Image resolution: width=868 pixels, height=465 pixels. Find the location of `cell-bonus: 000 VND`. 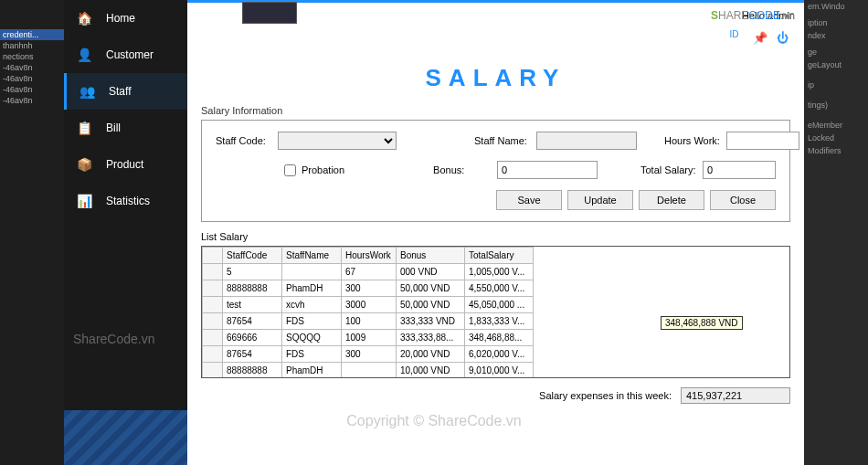

cell-bonus: 000 VND is located at coordinates (431, 272).